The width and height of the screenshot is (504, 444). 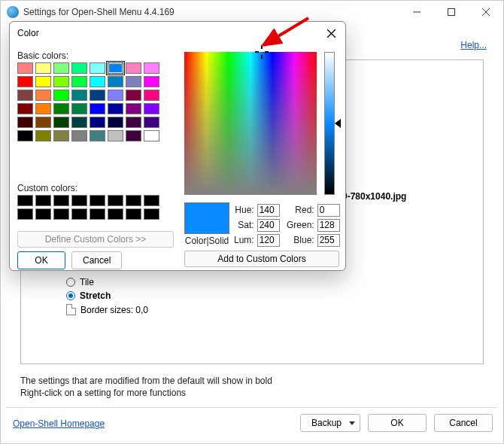 What do you see at coordinates (43, 56) in the screenshot?
I see `basic-colors-label: Basic colors:` at bounding box center [43, 56].